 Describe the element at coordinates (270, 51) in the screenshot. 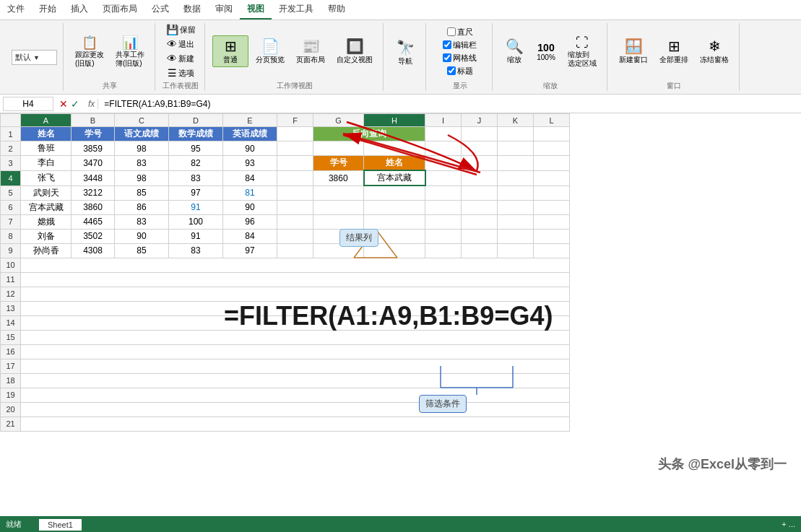

I see `btn-分页预览: 📄 分页预览` at that location.